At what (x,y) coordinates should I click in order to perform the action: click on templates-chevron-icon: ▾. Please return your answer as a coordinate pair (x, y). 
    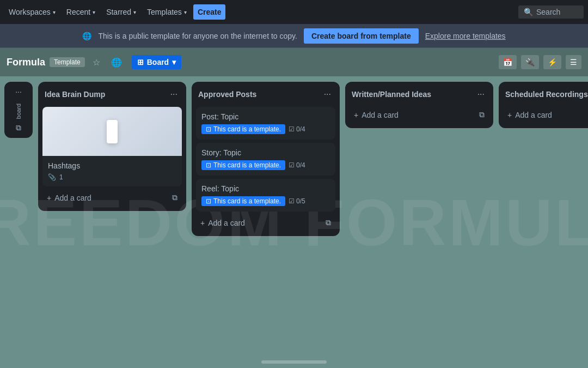
    Looking at the image, I should click on (185, 12).